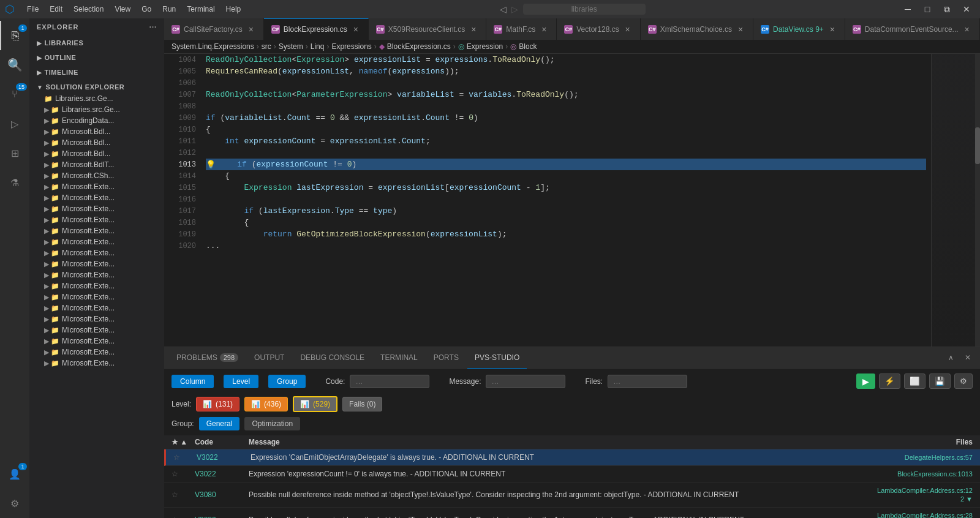 The height and width of the screenshot is (518, 980). Describe the element at coordinates (266, 404) in the screenshot. I see `level-2-button: 📊 (436)` at that location.